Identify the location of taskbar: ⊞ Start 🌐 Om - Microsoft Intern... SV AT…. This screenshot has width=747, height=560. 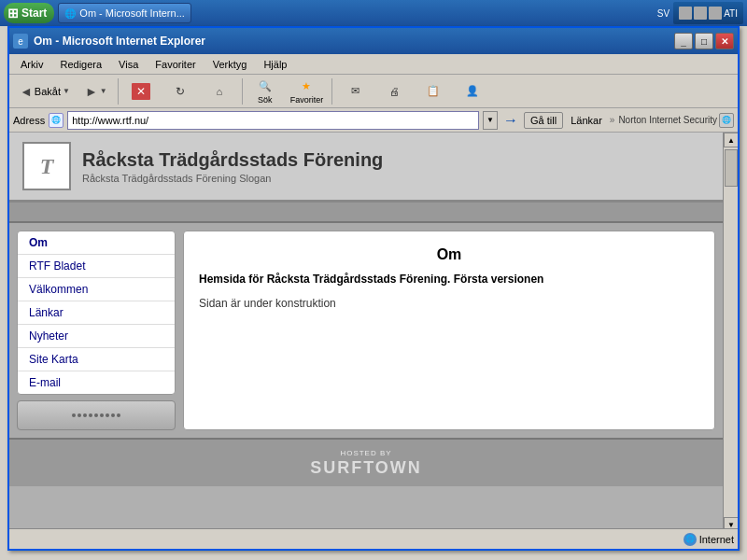
(374, 13).